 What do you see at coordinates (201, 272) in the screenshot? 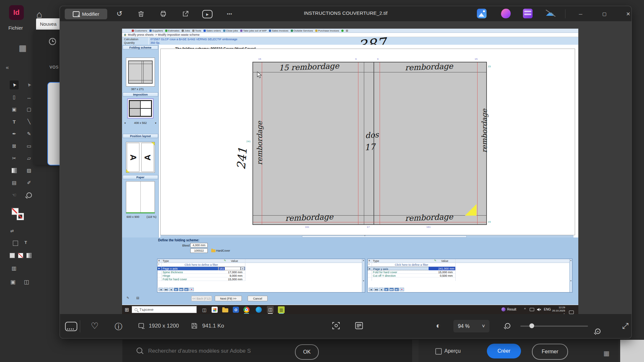
I see `table-row: Spine thickness17,000 mm` at bounding box center [201, 272].